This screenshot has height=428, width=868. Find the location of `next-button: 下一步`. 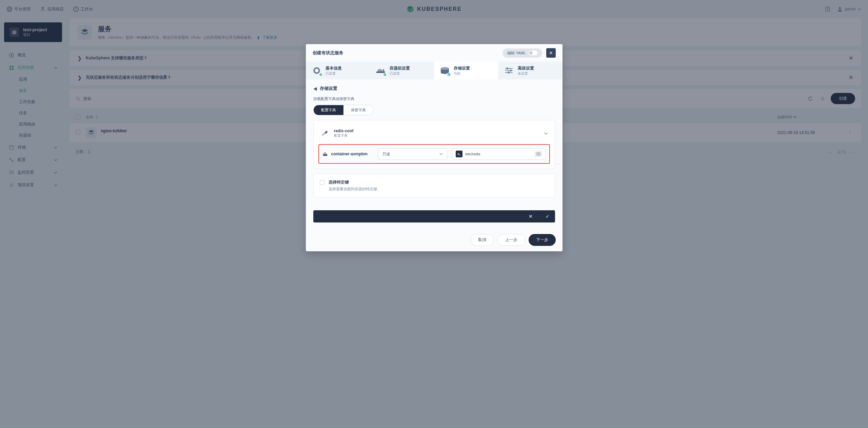

next-button: 下一步 is located at coordinates (542, 240).